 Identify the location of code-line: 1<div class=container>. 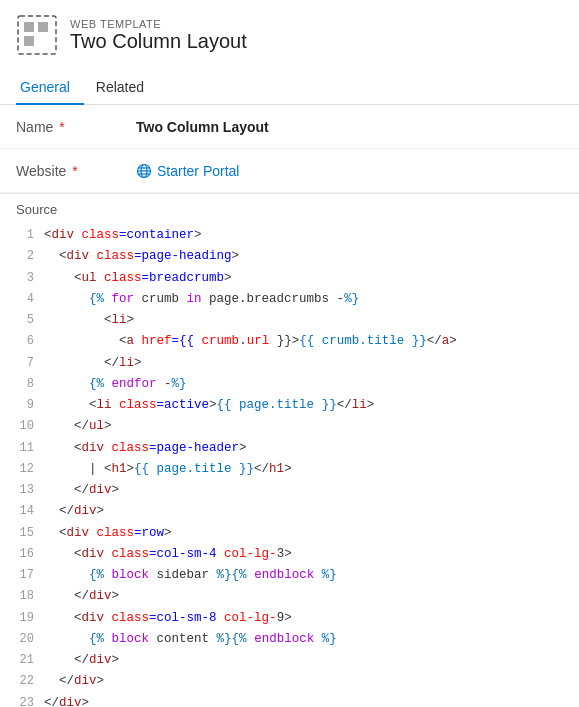
(298, 236).